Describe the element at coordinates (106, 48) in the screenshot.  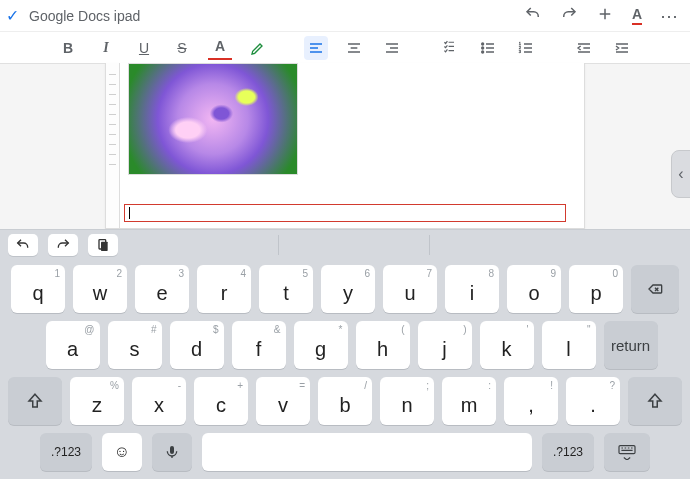
I see `italic-button: I` at that location.